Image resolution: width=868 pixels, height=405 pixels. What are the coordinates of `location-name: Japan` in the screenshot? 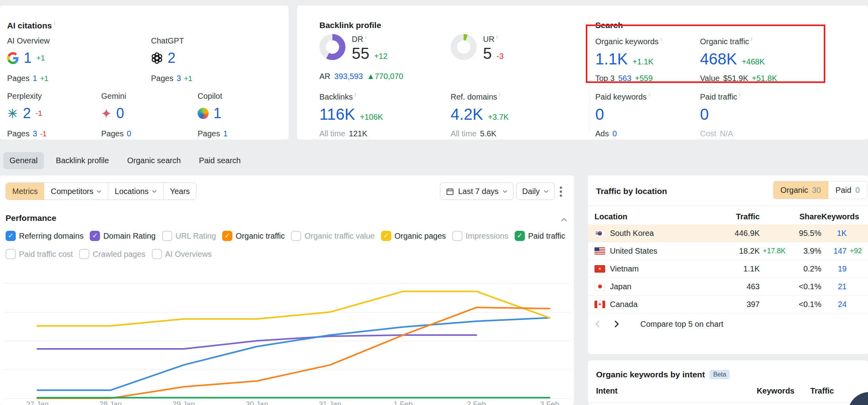 It's located at (621, 287).